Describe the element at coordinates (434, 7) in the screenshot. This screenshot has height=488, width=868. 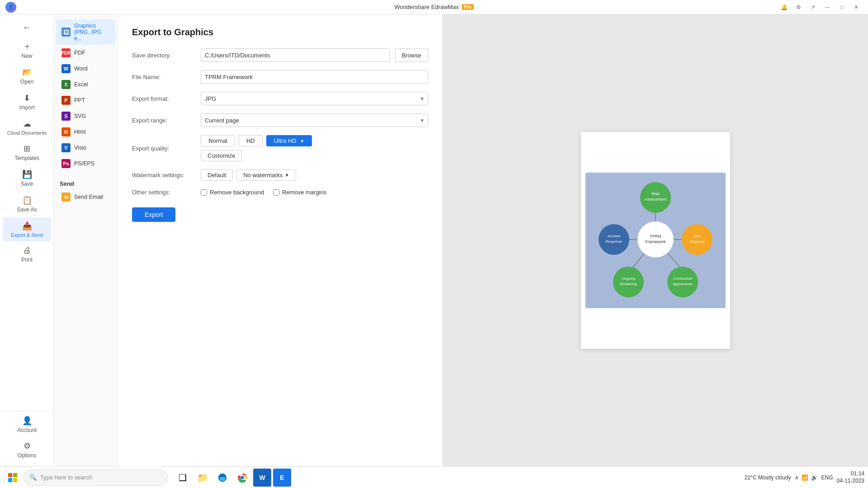
I see `titlebar-title: Wondershare EdrawMax Pro` at that location.